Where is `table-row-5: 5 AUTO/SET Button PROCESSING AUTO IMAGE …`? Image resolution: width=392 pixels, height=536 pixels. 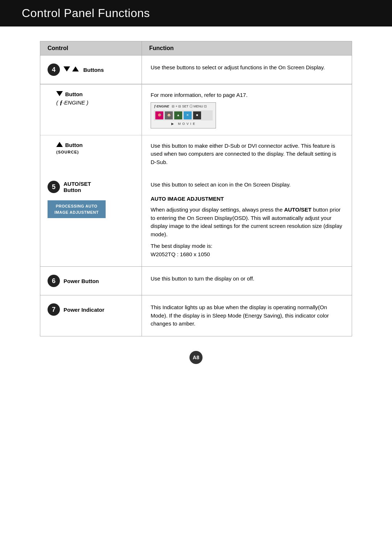 table-row-5: 5 AUTO/SET Button PROCESSING AUTO IMAGE … is located at coordinates (196, 220).